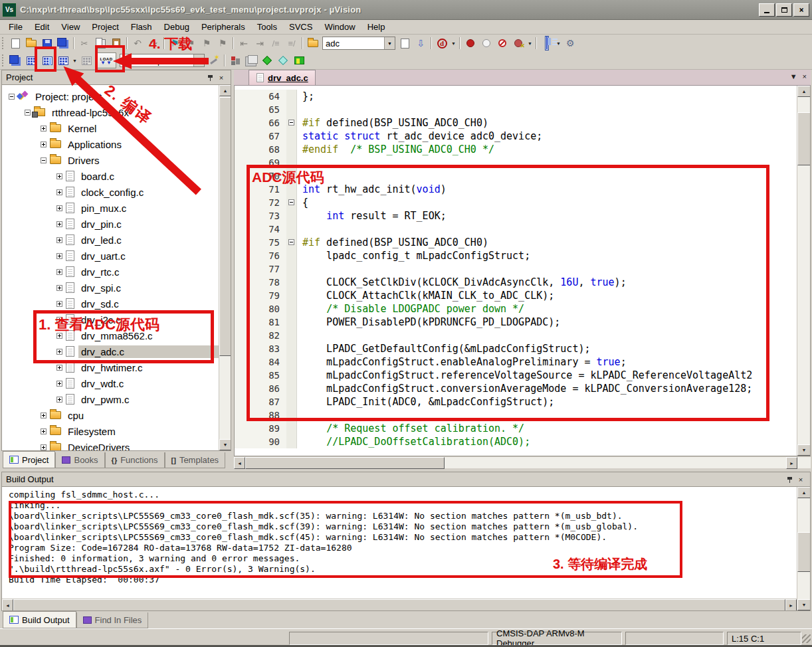 The width and height of the screenshot is (812, 647). What do you see at coordinates (110, 256) in the screenshot?
I see `tree-item-drv-uart-c: drv_uart.c` at bounding box center [110, 256].